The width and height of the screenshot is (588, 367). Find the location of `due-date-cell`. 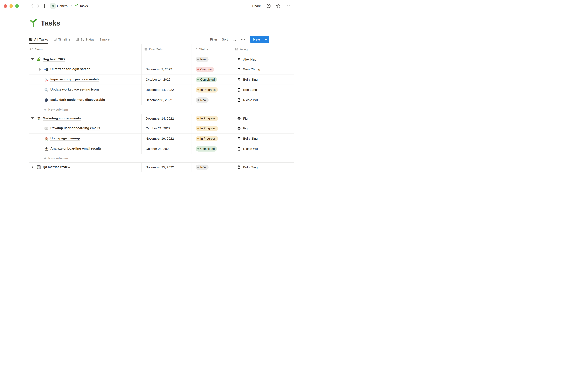

due-date-cell is located at coordinates (167, 59).